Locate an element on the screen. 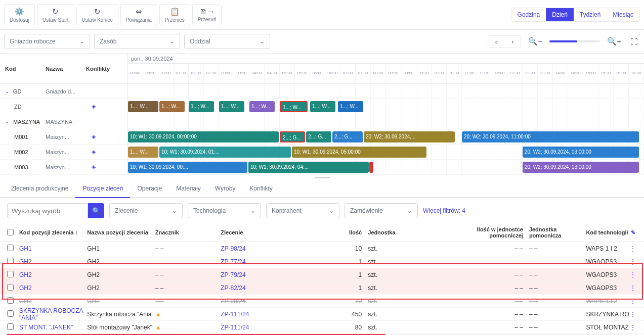 Image resolution: width=644 pixels, height=335 pixels. links-button: ⇔Powiązania is located at coordinates (139, 15).